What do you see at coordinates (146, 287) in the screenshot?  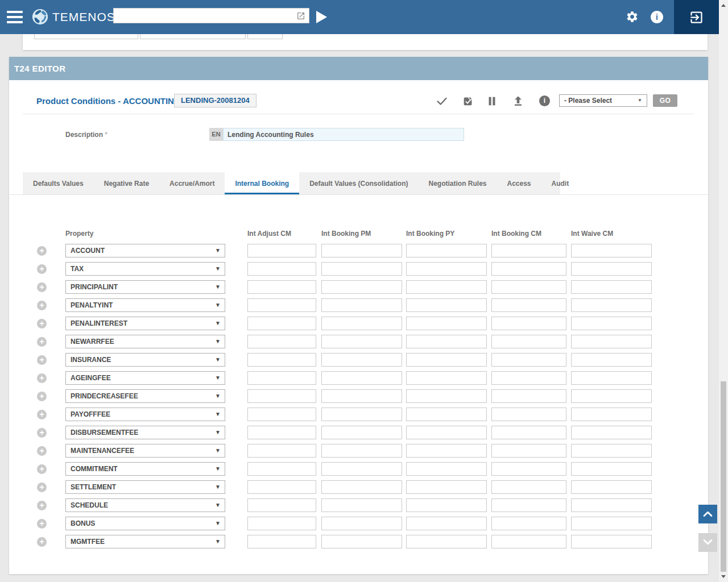 I see `property-select-principalint: PRINCIPALINT▼` at bounding box center [146, 287].